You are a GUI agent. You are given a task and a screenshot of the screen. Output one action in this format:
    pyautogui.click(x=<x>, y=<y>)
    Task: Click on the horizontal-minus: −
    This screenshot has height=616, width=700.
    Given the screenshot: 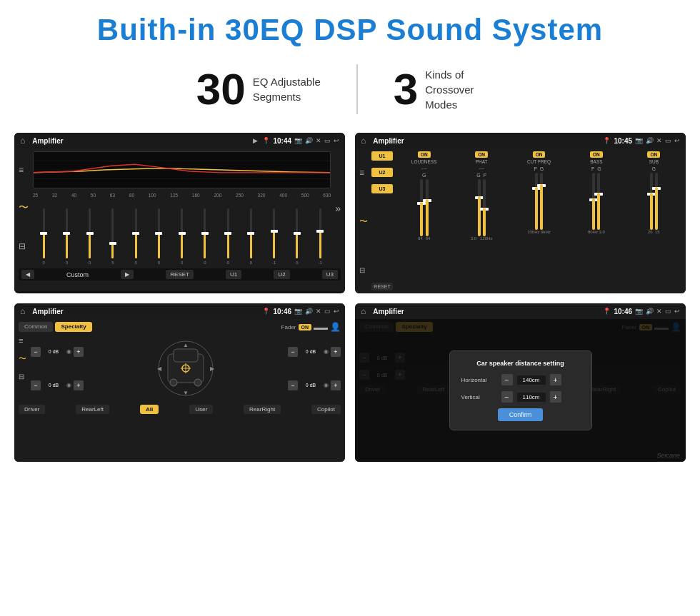 What is the action you would take?
    pyautogui.click(x=507, y=380)
    